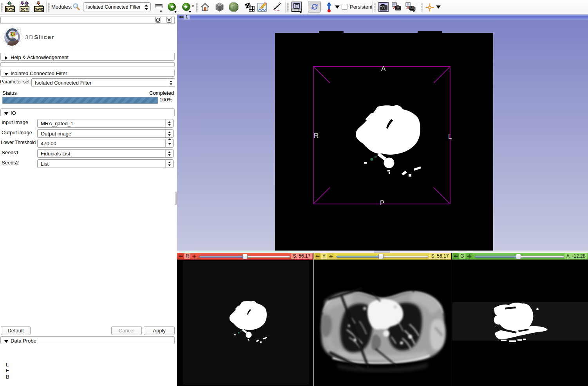 The image size is (588, 386). What do you see at coordinates (10, 9) in the screenshot?
I see `svg-text: DATA` at bounding box center [10, 9].